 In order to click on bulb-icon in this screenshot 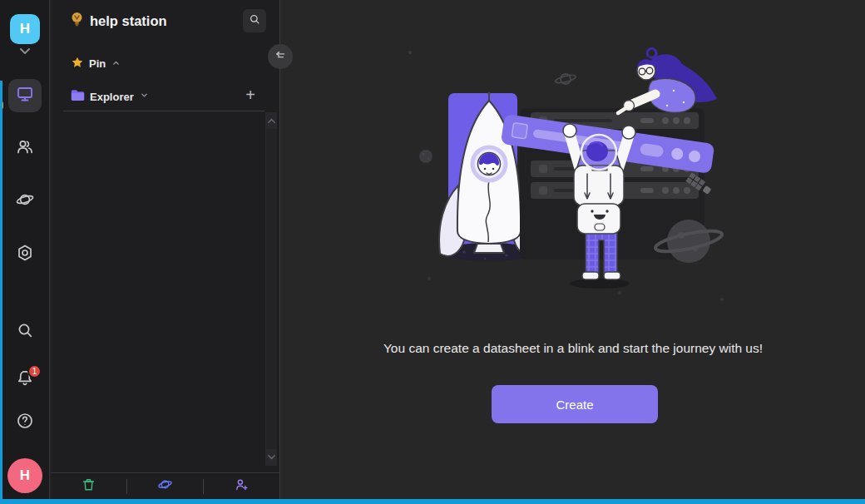, I will do `click(77, 22)`.